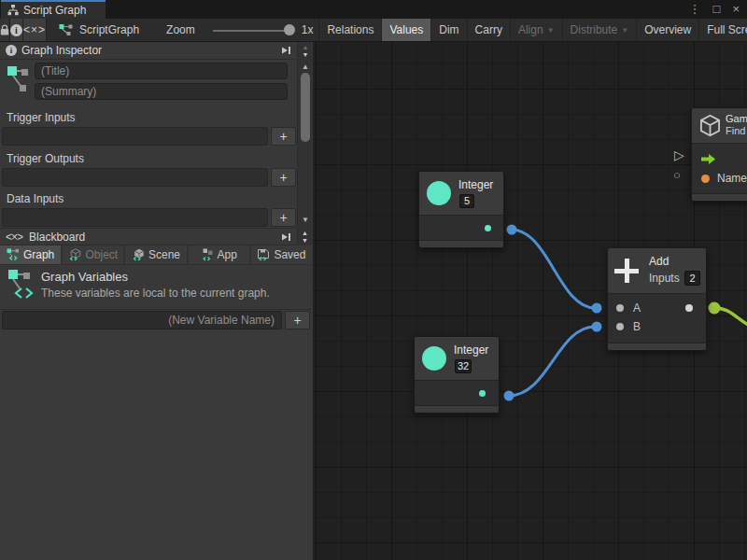 This screenshot has height=560, width=747. I want to click on dim-button: Dim, so click(449, 30).